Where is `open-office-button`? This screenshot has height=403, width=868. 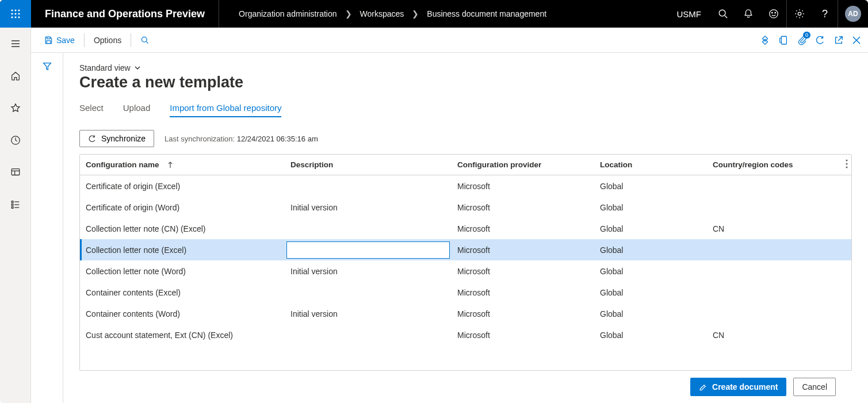
open-office-button is located at coordinates (783, 40).